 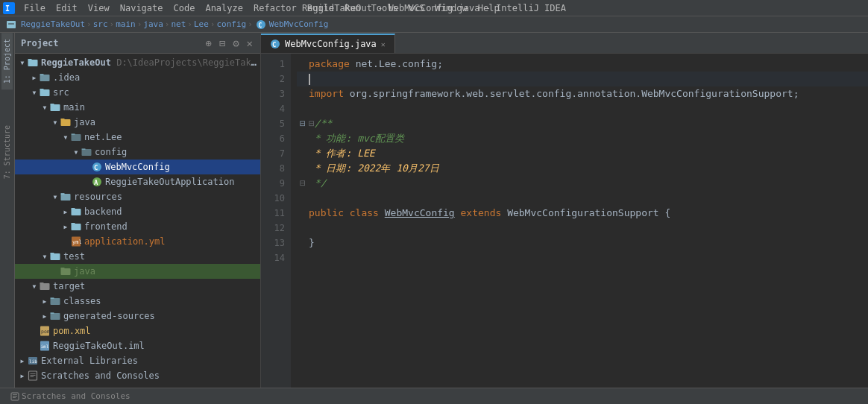 What do you see at coordinates (7, 210) in the screenshot?
I see `side-strip: 1: Project 7: Structure` at bounding box center [7, 210].